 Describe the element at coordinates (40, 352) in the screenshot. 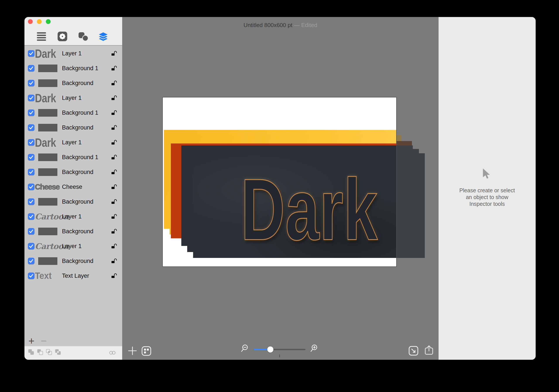

I see `subtract-icon` at that location.